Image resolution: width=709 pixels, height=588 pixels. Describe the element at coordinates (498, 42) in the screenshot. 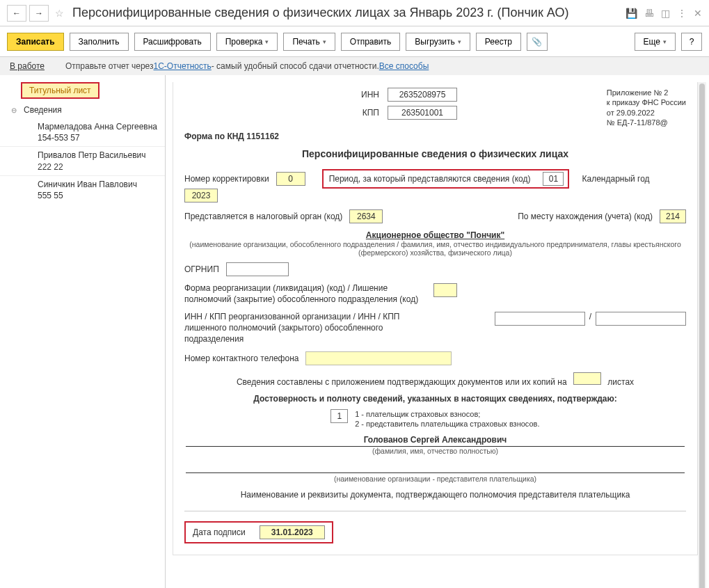

I see `registry-button: Реестр` at that location.